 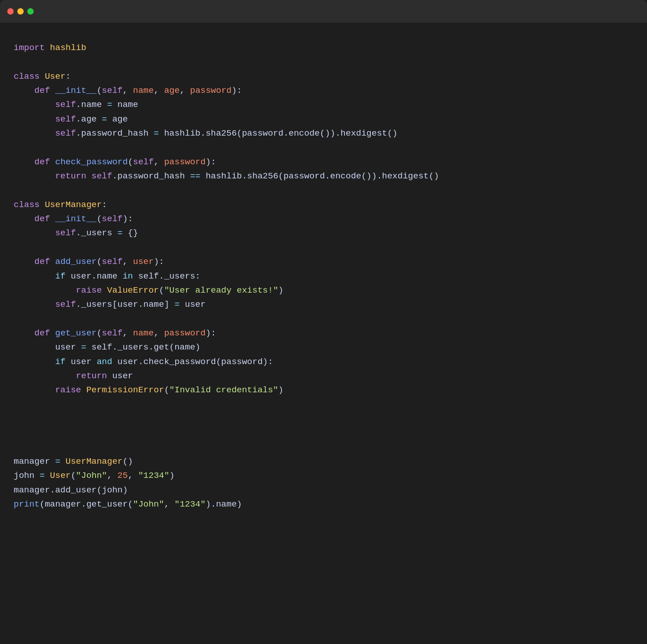 What do you see at coordinates (324, 105) in the screenshot?
I see `code-line-5: self.name = name` at bounding box center [324, 105].